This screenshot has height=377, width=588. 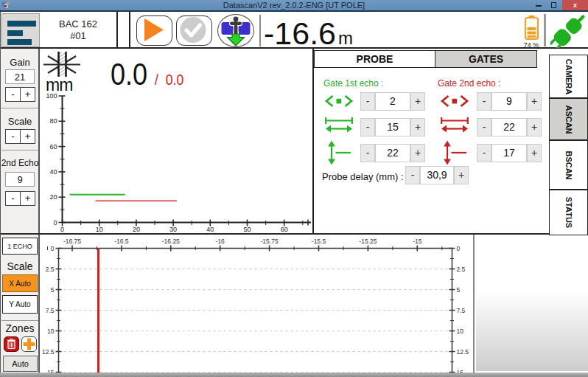 What do you see at coordinates (53, 121) in the screenshot?
I see `svg-text: 80` at bounding box center [53, 121].